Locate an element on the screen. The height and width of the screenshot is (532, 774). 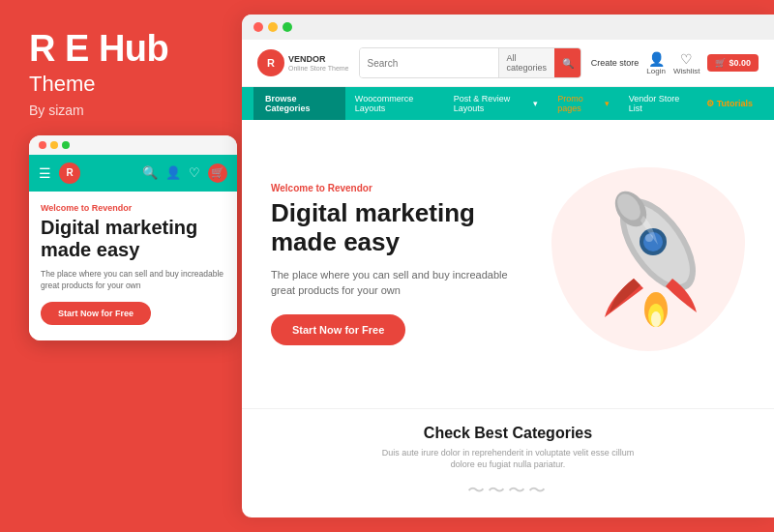
hero-welcome: Welcome to Revendor is located at coordinates (392, 188).